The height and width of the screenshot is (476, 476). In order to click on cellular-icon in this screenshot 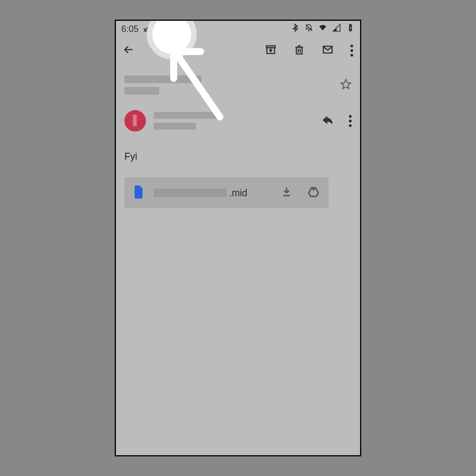, I will do `click(337, 29)`.